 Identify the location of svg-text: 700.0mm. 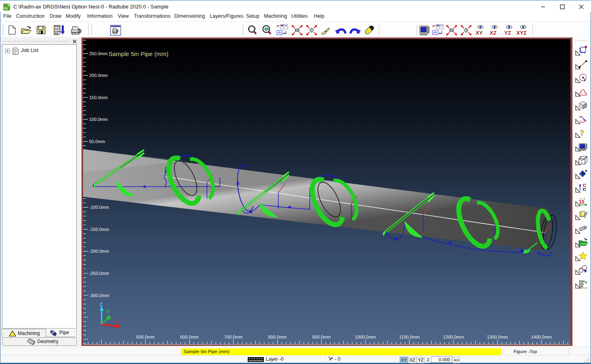
(234, 337).